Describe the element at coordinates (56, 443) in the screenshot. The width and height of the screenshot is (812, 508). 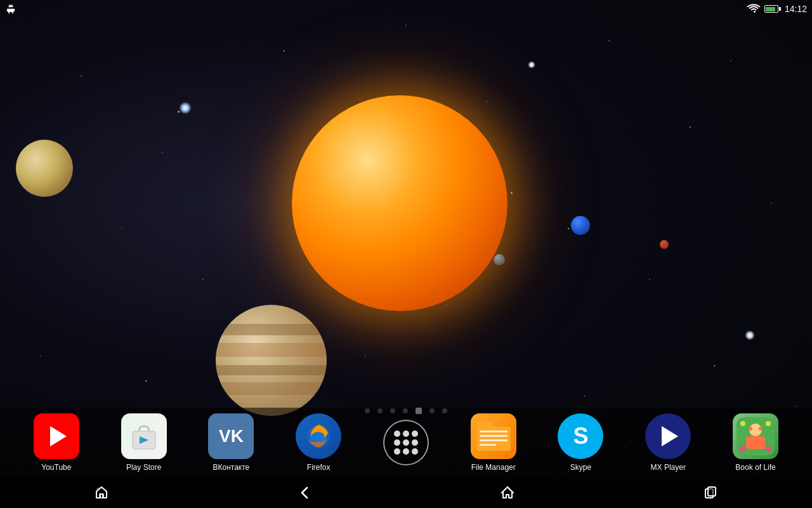
I see `app-youtube: YouTube` at that location.